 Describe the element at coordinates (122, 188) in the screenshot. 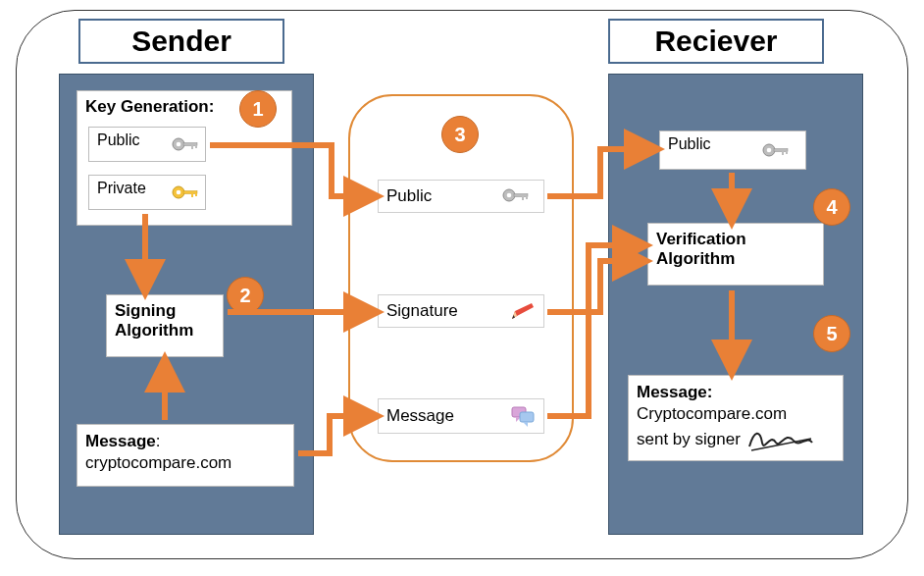

I see `sender-private-label: Private` at that location.